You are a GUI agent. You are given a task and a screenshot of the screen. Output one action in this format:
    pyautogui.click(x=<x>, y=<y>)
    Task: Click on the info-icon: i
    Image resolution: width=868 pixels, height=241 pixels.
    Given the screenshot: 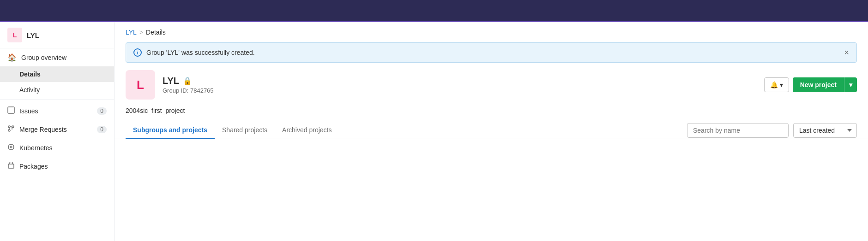 What is the action you would take?
    pyautogui.click(x=138, y=53)
    